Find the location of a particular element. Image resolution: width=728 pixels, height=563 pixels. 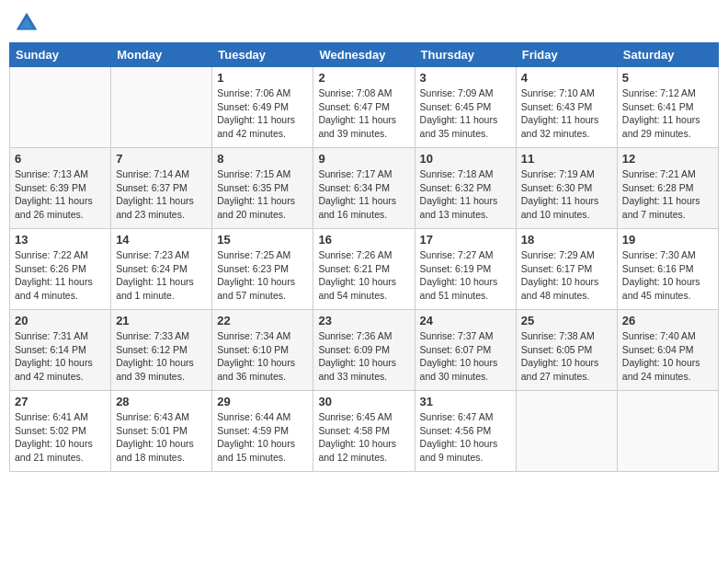

day-number: 1 is located at coordinates (263, 77).